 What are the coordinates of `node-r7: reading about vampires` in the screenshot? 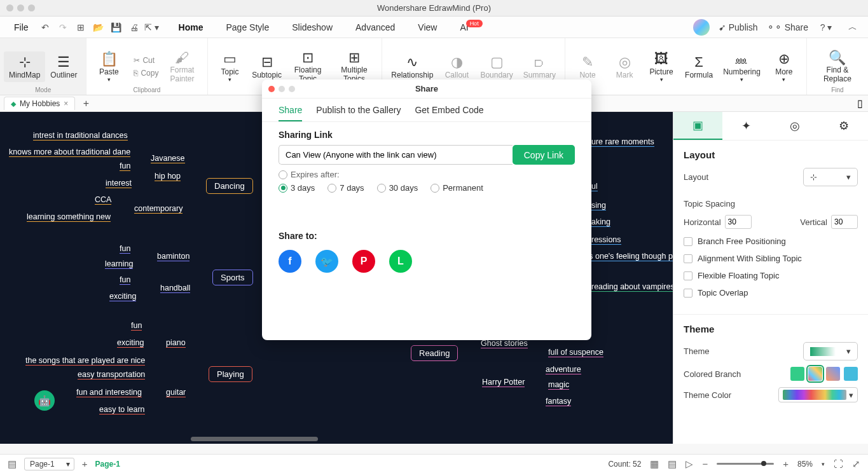 It's located at (632, 287).